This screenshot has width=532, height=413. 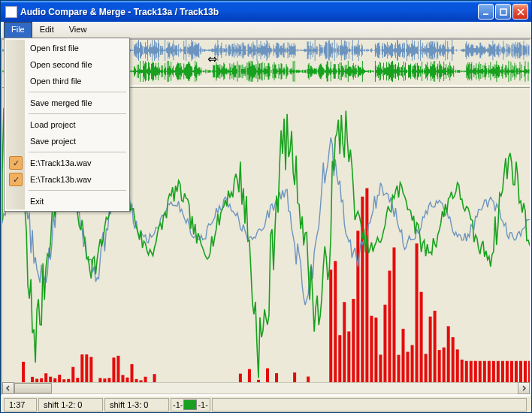 What do you see at coordinates (520, 12) in the screenshot?
I see `close-button` at bounding box center [520, 12].